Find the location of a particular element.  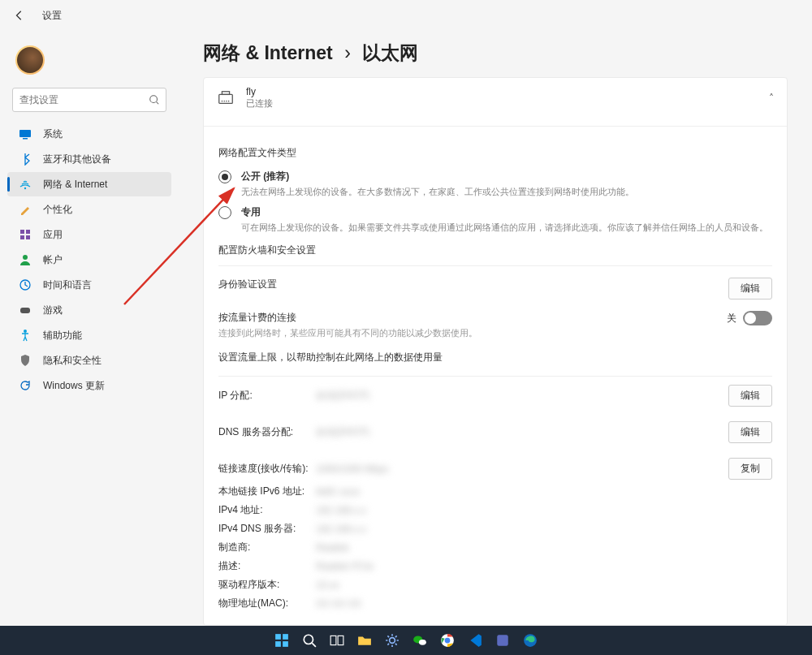

vscode-icon is located at coordinates (475, 640).